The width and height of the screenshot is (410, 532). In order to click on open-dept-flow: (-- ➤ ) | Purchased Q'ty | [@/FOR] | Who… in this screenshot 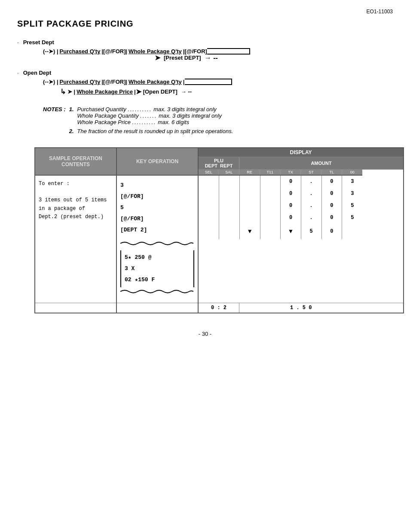, I will do `click(218, 87)`.